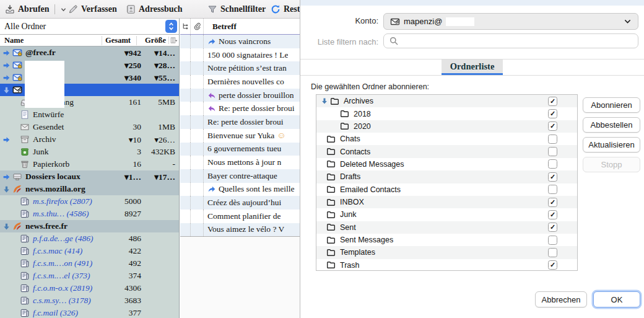 This screenshot has height=318, width=644. Describe the element at coordinates (89, 27) in the screenshot. I see `folder-pane-mode-header: Alle Ordner` at that location.